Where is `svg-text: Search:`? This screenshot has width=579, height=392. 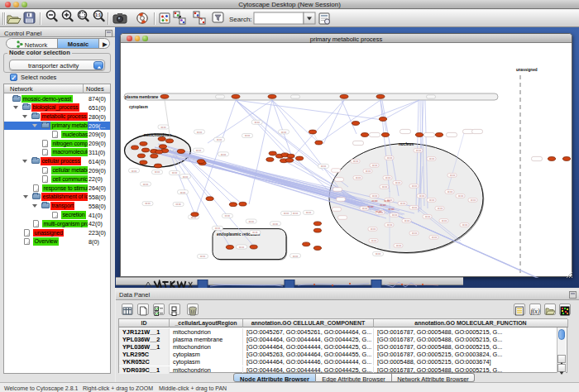
svg-text: Search: is located at coordinates (241, 20).